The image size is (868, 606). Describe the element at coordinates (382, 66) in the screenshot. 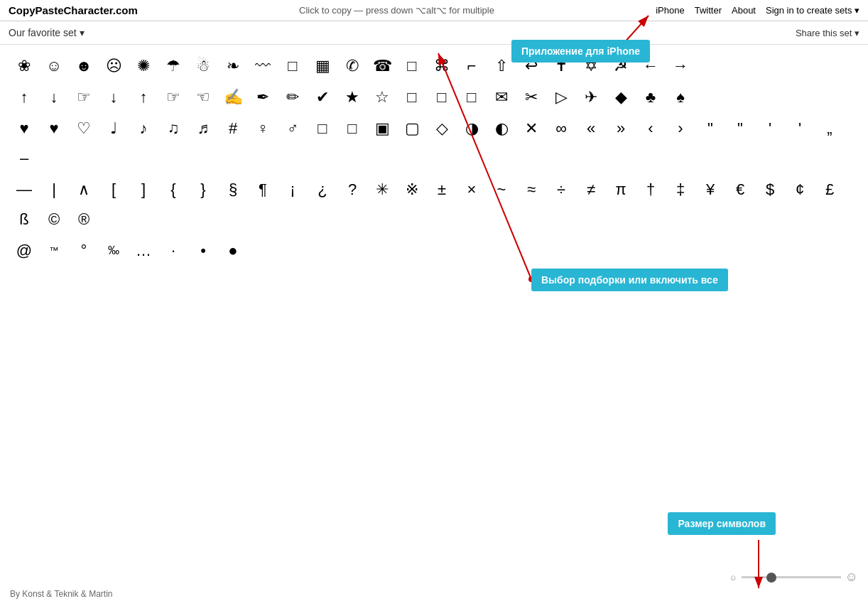

I see `char-cell: ☎` at that location.